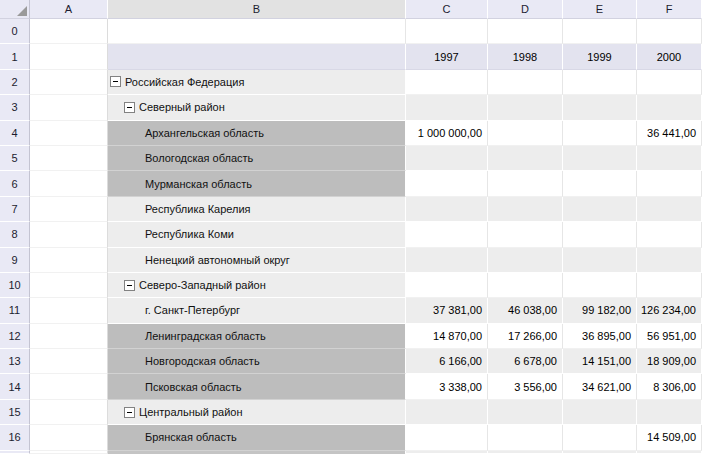  I want to click on cell-f-13: 18 909,00, so click(670, 362).